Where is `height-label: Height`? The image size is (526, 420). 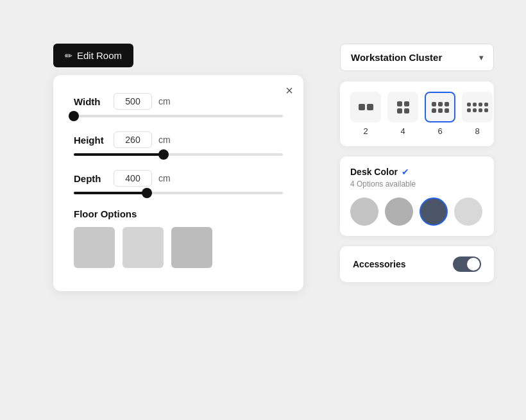 height-label: Height is located at coordinates (90, 140).